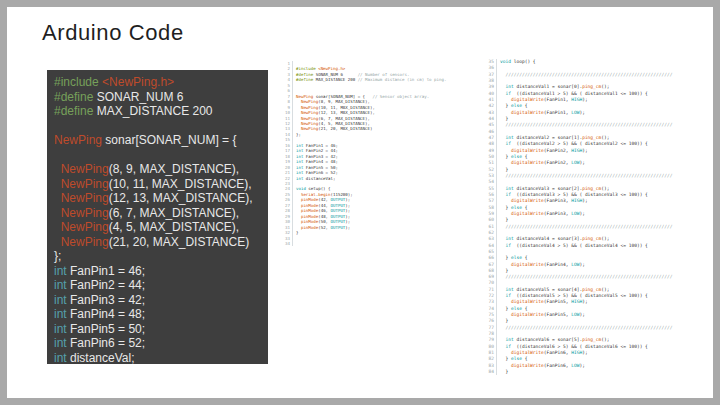 This screenshot has width=720, height=405. What do you see at coordinates (578, 176) in the screenshot?
I see `code-line: 53 /////////////////////////////////////…` at bounding box center [578, 176].